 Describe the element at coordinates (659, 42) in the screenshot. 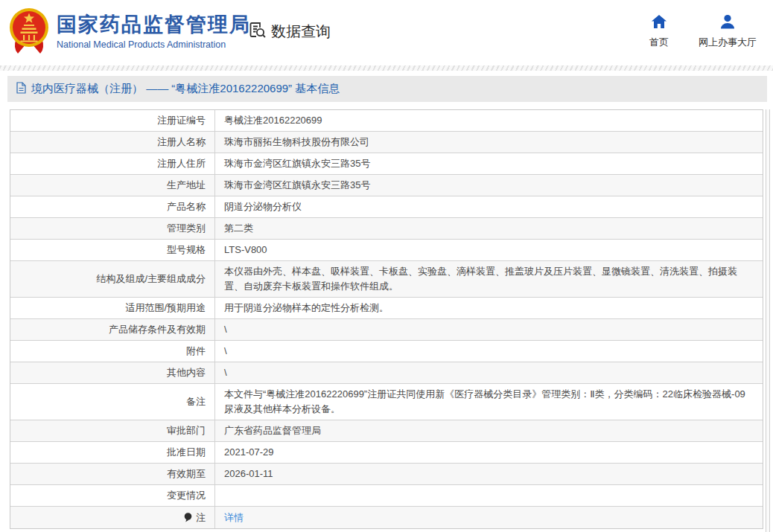

I see `nav-home-label: 首页` at that location.